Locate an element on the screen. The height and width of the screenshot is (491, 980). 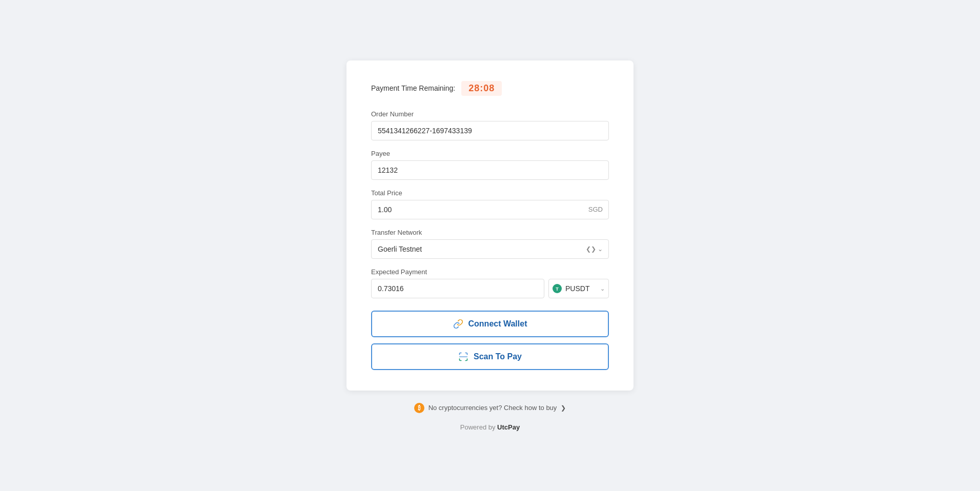
footer: Powered by UtcPay is located at coordinates (490, 427).